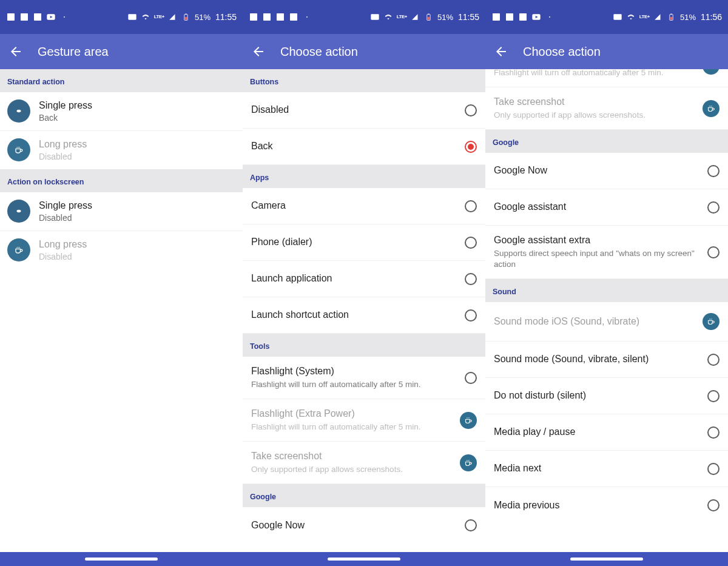 The height and width of the screenshot is (566, 728). I want to click on option-label: Media previous, so click(598, 506).